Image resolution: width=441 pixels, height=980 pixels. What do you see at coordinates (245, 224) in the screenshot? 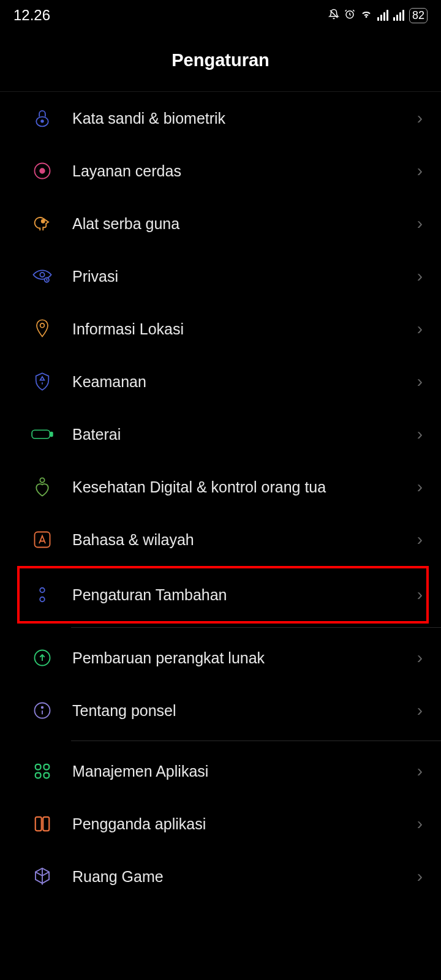
I see `item-label: Alat serba guna` at bounding box center [245, 224].